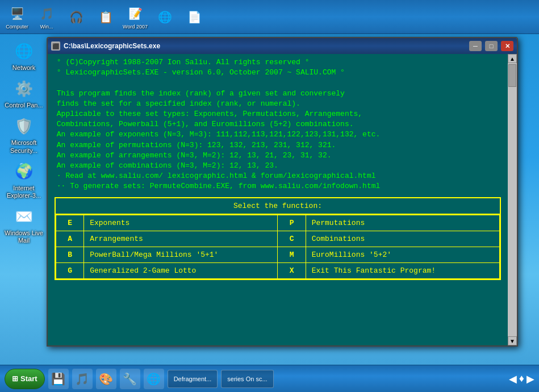 This screenshot has height=392, width=539. What do you see at coordinates (292, 255) in the screenshot?
I see `key-m: M` at bounding box center [292, 255].